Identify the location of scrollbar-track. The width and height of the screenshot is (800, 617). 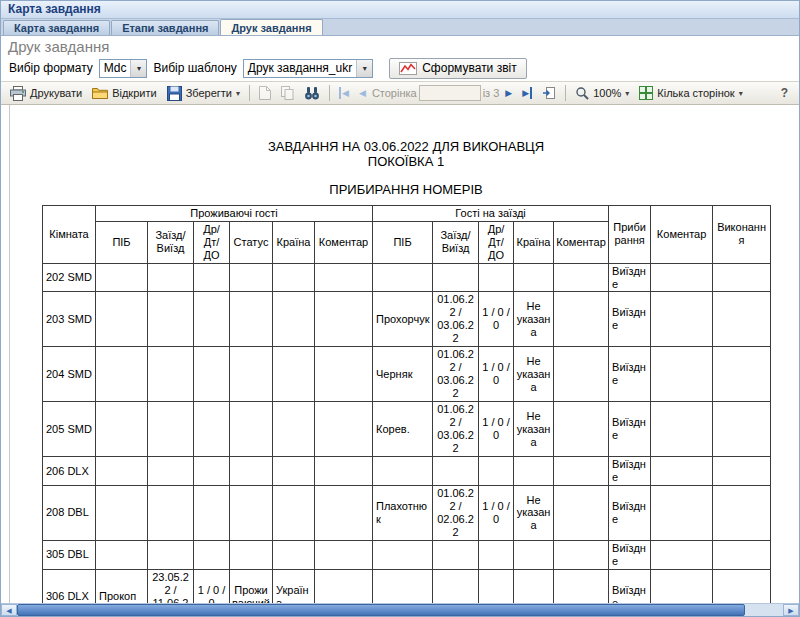
(400, 610).